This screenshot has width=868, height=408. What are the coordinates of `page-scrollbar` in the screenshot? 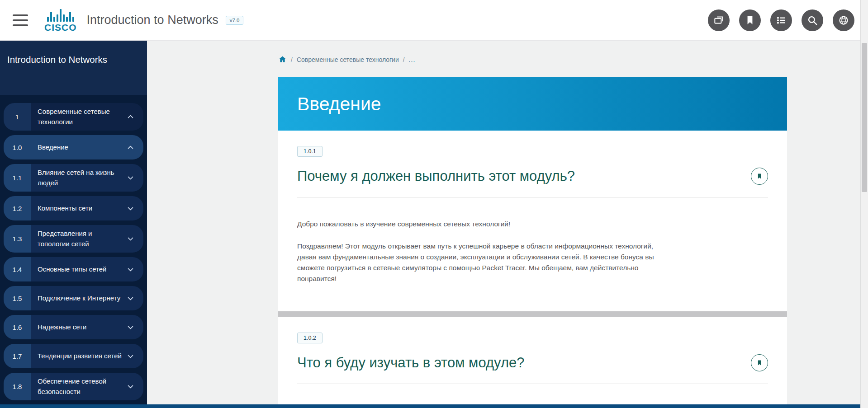 It's located at (864, 204).